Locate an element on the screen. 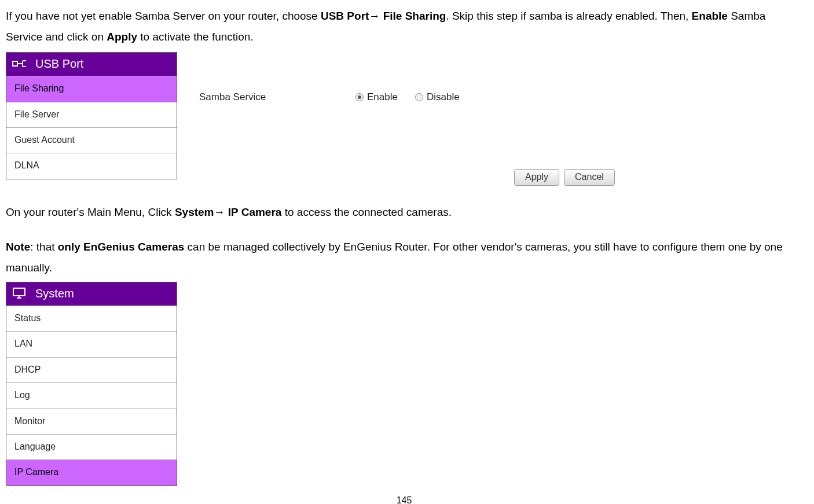  samba-enable-radio is located at coordinates (360, 97).